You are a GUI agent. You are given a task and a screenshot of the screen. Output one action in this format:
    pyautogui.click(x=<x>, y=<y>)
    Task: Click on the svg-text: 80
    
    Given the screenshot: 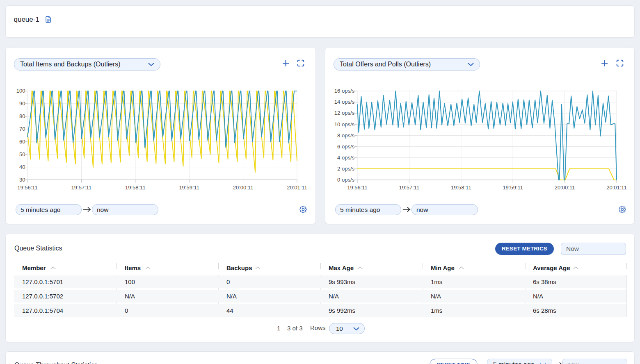 What is the action you would take?
    pyautogui.click(x=22, y=116)
    